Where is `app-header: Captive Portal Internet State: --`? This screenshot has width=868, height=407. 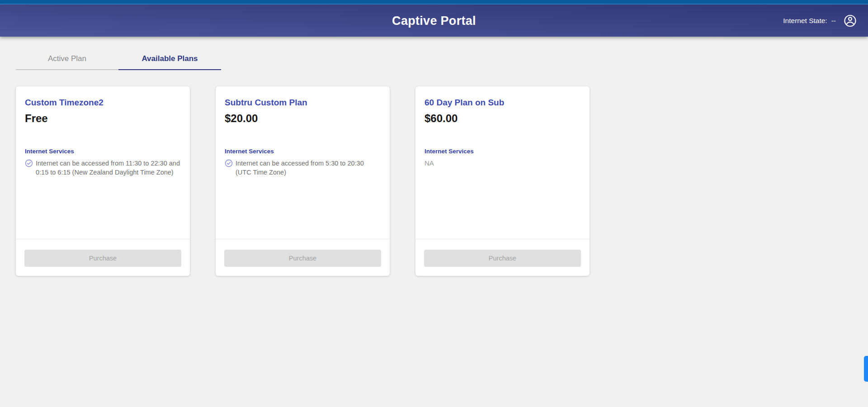 app-header: Captive Portal Internet State: -- is located at coordinates (434, 21).